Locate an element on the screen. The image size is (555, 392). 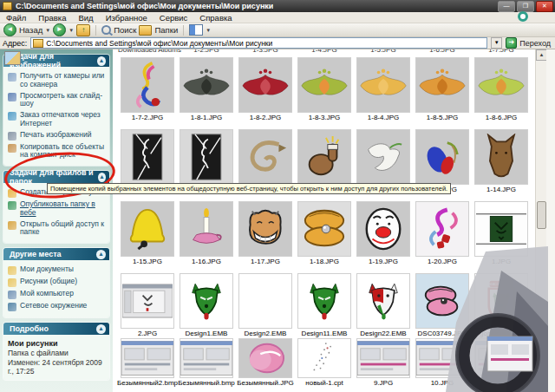
file-item: новый-1.cpt is located at coordinates (324, 363).